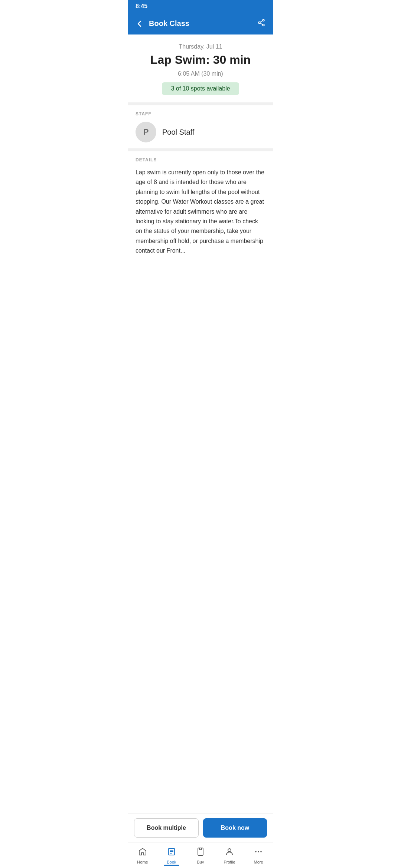 The width and height of the screenshot is (401, 868). What do you see at coordinates (200, 233) in the screenshot?
I see `details-section: DETAILS Lap swim is currently open only …` at bounding box center [200, 233].